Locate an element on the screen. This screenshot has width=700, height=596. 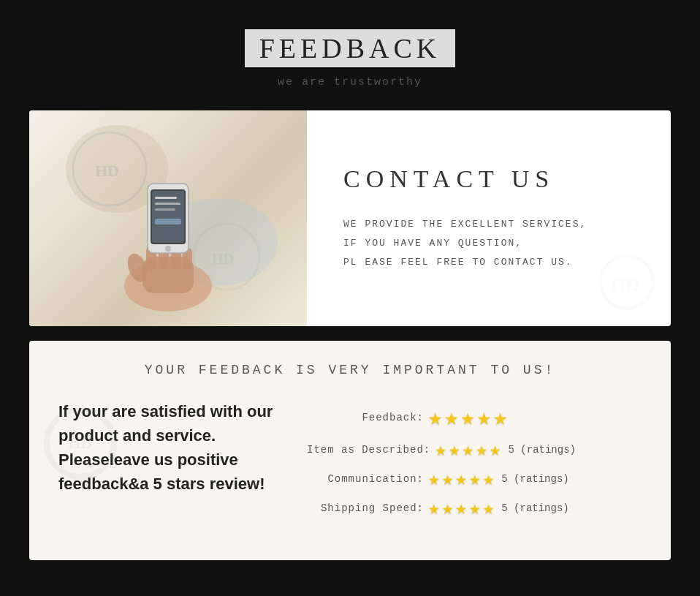
communication-row: Communication: ★ ★ ★ ★ ★ 5 (ratings) is located at coordinates (474, 479).